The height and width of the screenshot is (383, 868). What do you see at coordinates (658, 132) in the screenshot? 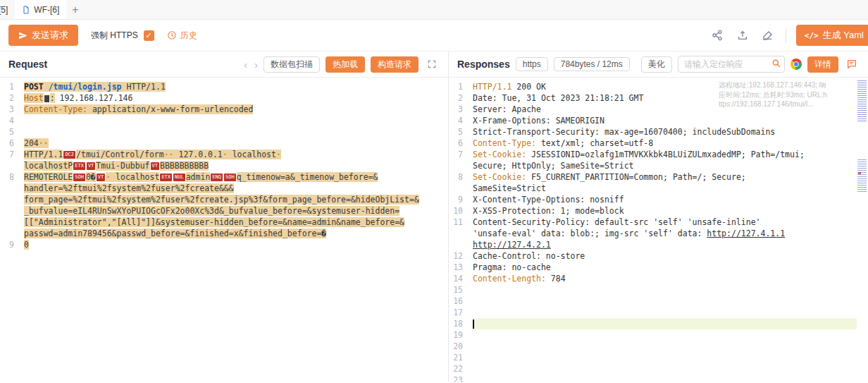
I see `code-line: 5Strict-Transport-Security: max-age=1607…` at bounding box center [658, 132].